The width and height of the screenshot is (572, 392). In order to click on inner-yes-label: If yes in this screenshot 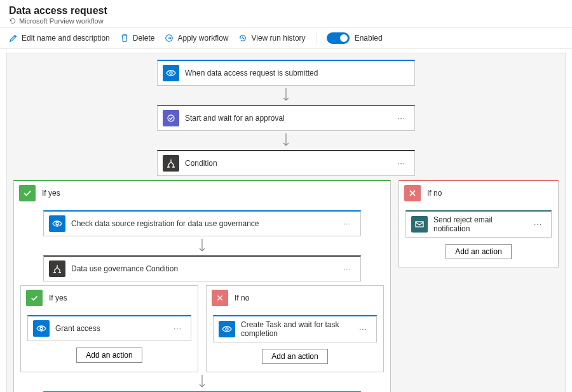, I will do `click(58, 298)`.